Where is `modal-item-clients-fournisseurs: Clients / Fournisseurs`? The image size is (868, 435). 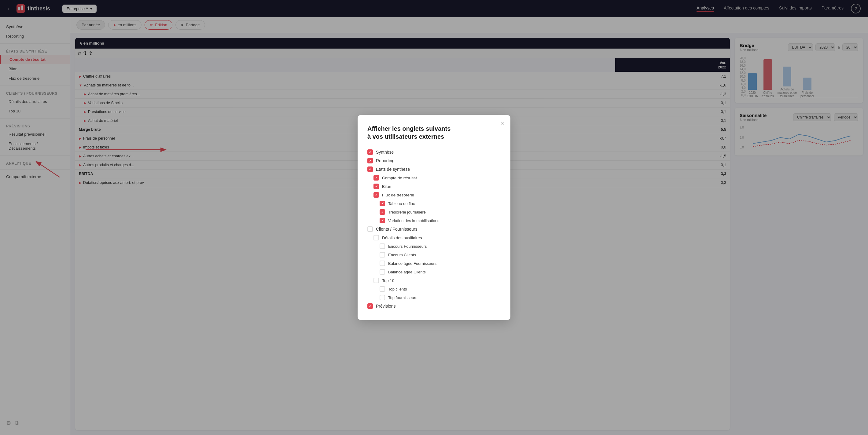 modal-item-clients-fournisseurs: Clients / Fournisseurs is located at coordinates (434, 229).